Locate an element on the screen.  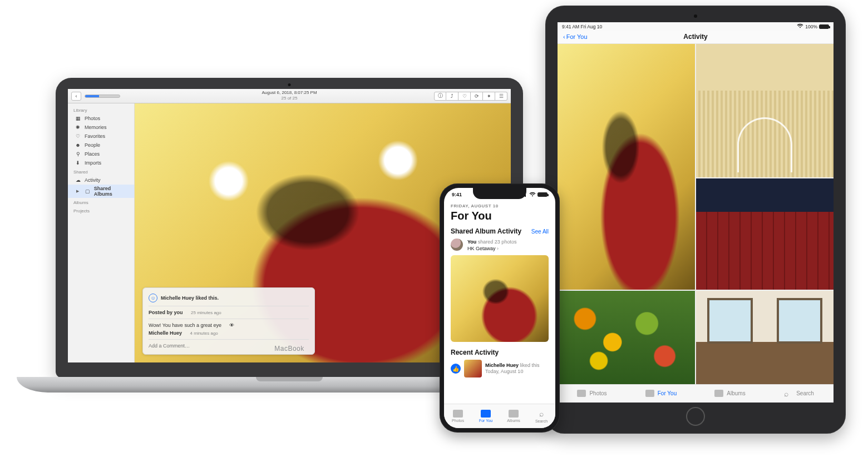
see-all-link: See All is located at coordinates (540, 231).